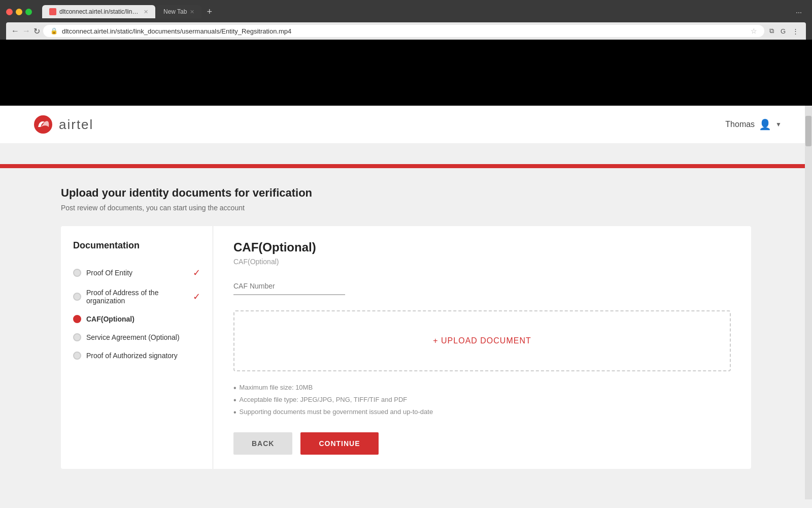 The image size is (812, 508). What do you see at coordinates (799, 13) in the screenshot?
I see `window-controls: ⋯` at bounding box center [799, 13].